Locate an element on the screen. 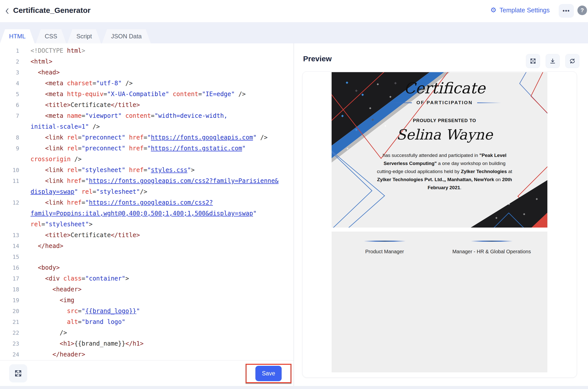 The image size is (588, 389). code-text: <img is located at coordinates (47, 300).